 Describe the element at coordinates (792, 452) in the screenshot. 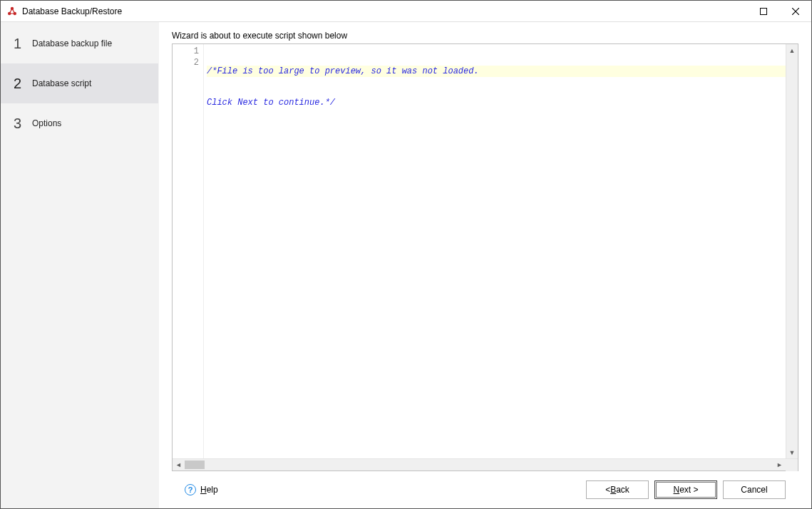

I see `scroll-down-icon: ▼` at that location.